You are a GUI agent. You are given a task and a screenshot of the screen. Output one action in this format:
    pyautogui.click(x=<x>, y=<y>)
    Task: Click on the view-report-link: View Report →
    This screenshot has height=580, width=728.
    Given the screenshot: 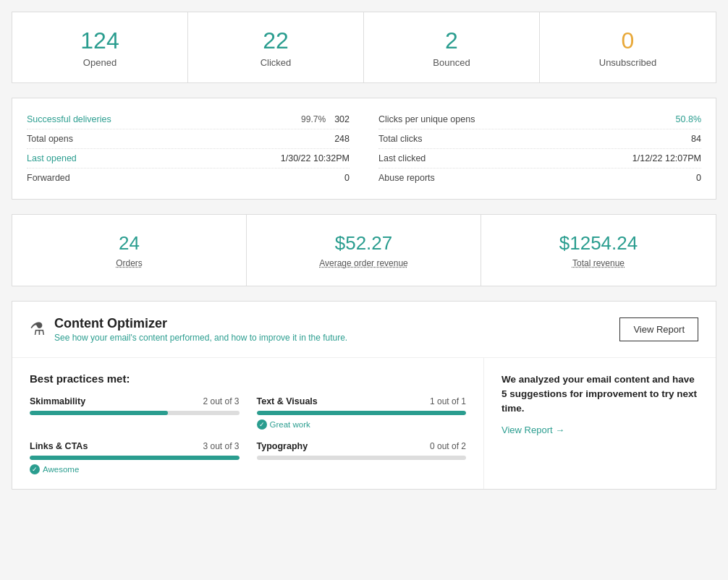 What is the action you would take?
    pyautogui.click(x=600, y=430)
    